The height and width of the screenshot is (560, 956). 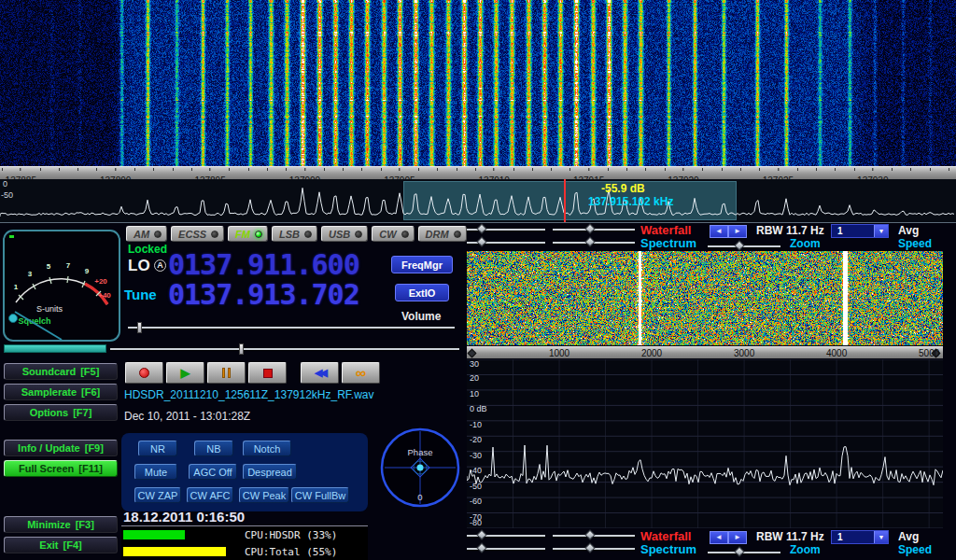 What do you see at coordinates (13, 319) in the screenshot?
I see `squelch-knob` at bounding box center [13, 319].